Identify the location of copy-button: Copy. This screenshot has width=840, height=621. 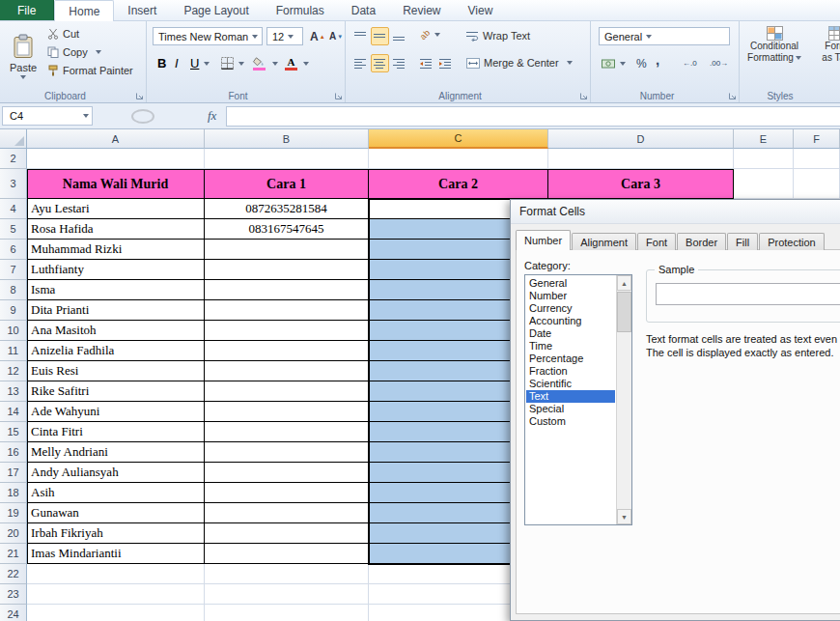
(74, 52).